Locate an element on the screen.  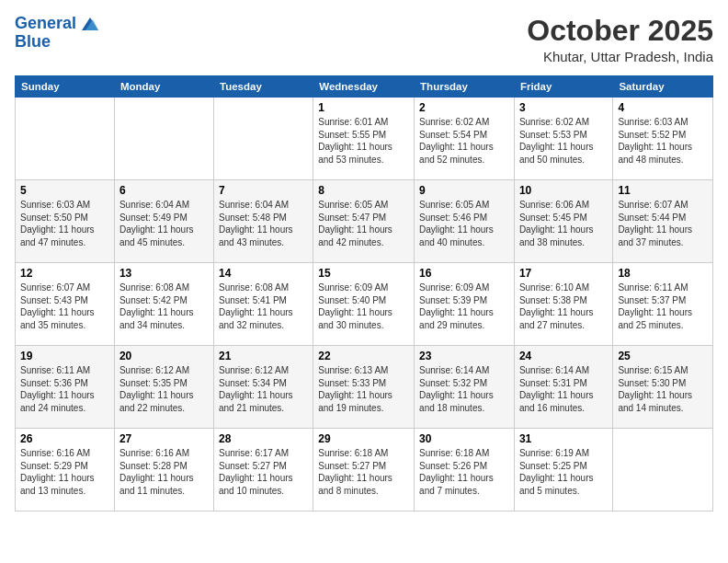
day-info: Sunrise: 6:04 AM Sunset: 5:49 PM Dayligh… is located at coordinates (164, 224).